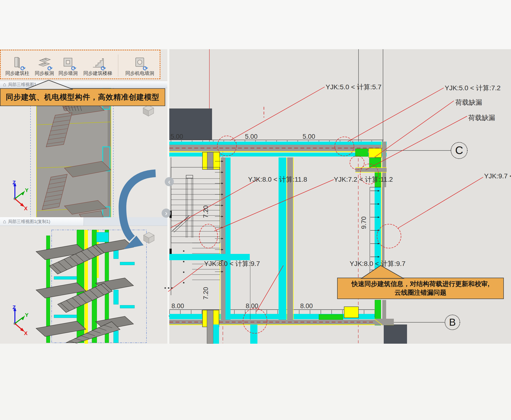 The width and height of the screenshot is (511, 420). What do you see at coordinates (83, 97) in the screenshot?
I see `toolbar-callout-text: 同步建筑、机电模型构件，高效精准创建模型` at bounding box center [83, 97].